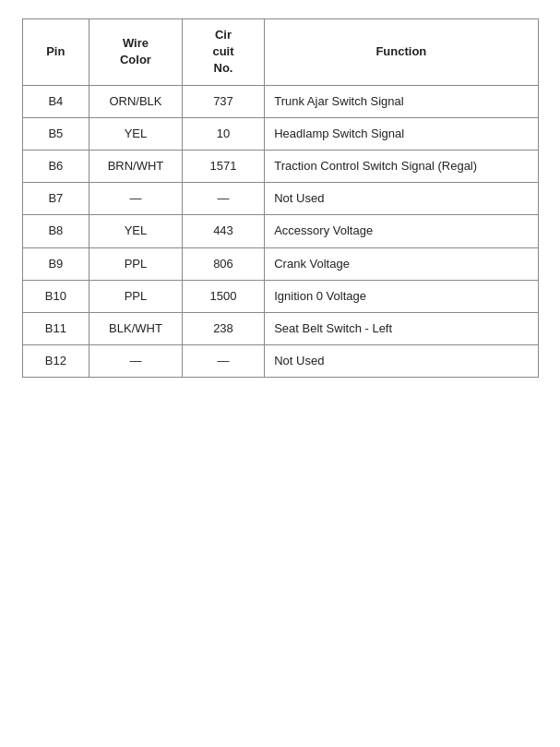  What do you see at coordinates (401, 329) in the screenshot?
I see `cell-function: Seat Belt Switch - Left` at bounding box center [401, 329].